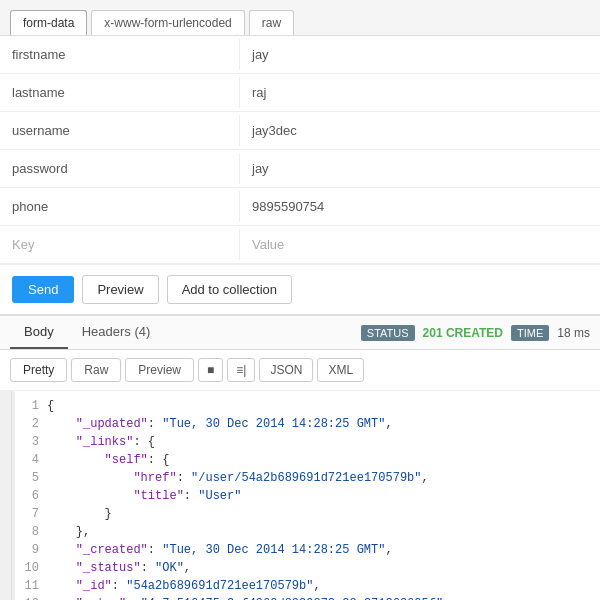 Image resolution: width=600 pixels, height=600 pixels. What do you see at coordinates (308, 408) in the screenshot?
I see `code-line: 1{` at bounding box center [308, 408].